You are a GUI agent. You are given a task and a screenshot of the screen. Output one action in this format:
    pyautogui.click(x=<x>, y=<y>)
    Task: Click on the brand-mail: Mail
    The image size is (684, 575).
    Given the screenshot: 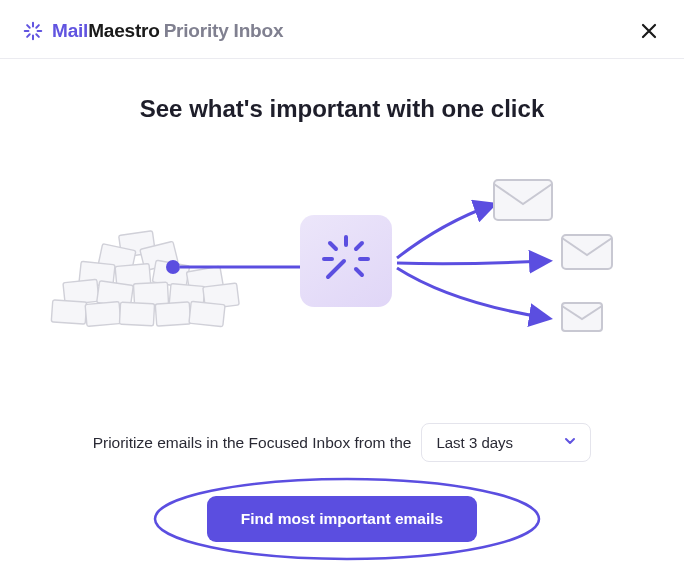 What is the action you would take?
    pyautogui.click(x=70, y=30)
    